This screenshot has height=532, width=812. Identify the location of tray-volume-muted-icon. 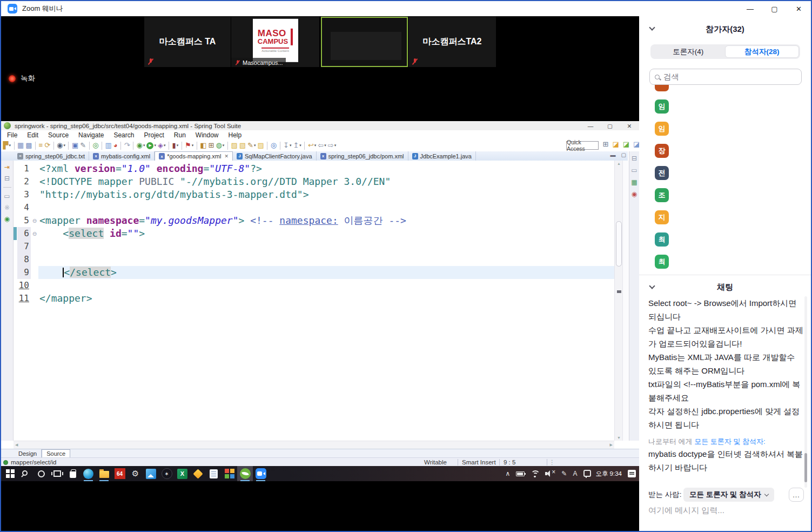
(550, 474).